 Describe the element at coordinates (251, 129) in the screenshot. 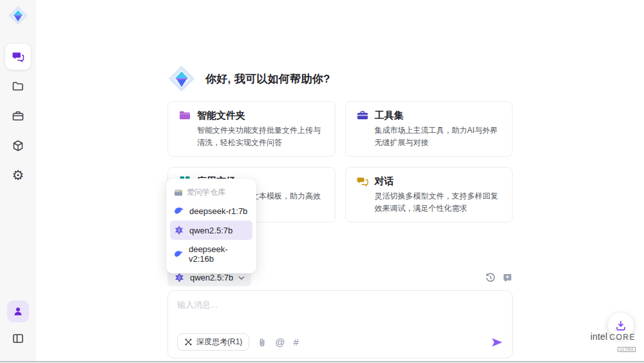

I see `card-smart-folders: 智能文件夹 智能文件夹功能支持批量文件上传与清洗，轻松实现文件问答` at that location.